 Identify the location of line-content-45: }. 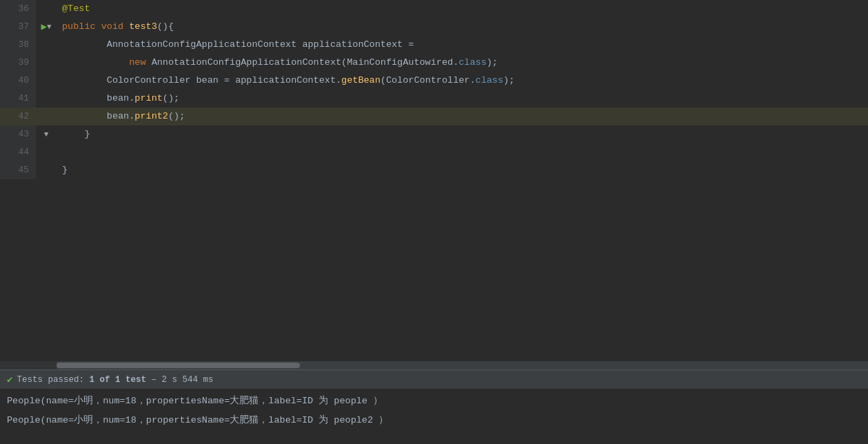
(462, 170).